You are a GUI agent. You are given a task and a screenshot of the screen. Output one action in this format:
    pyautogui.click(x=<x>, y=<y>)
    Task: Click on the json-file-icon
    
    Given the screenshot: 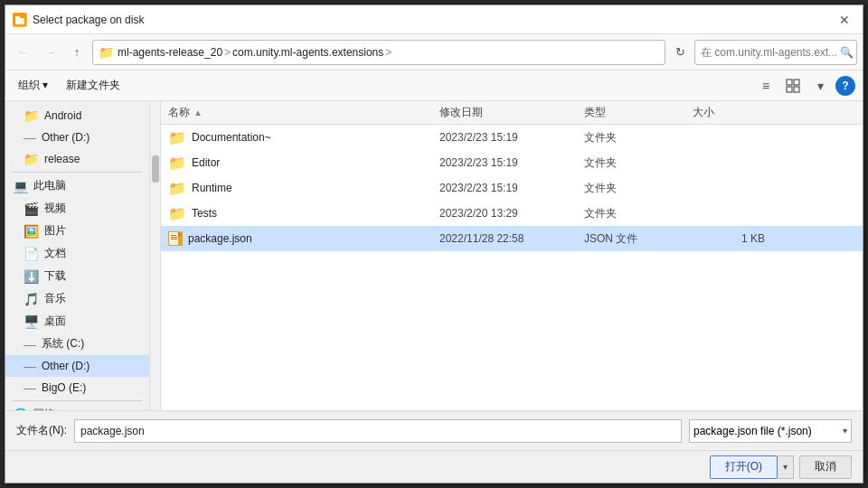 What is the action you would take?
    pyautogui.click(x=175, y=239)
    